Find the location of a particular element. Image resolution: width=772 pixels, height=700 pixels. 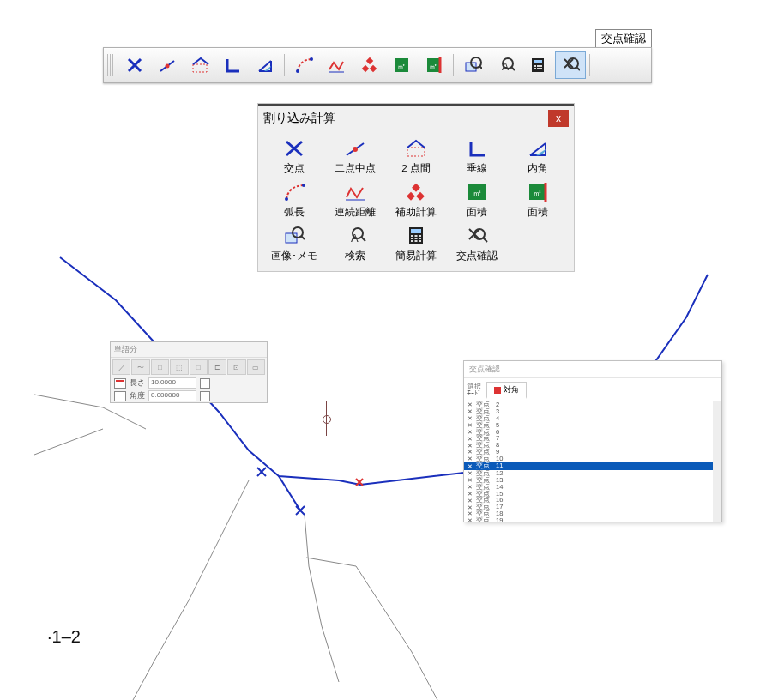

lp-tool-5: □ is located at coordinates (199, 367).